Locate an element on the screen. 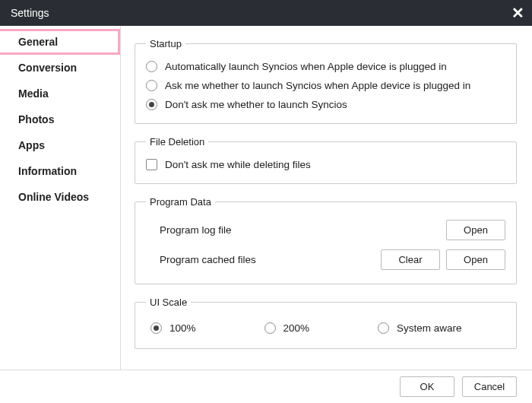 Image resolution: width=532 pixels, height=403 pixels. close-icon: ✕ is located at coordinates (518, 13).